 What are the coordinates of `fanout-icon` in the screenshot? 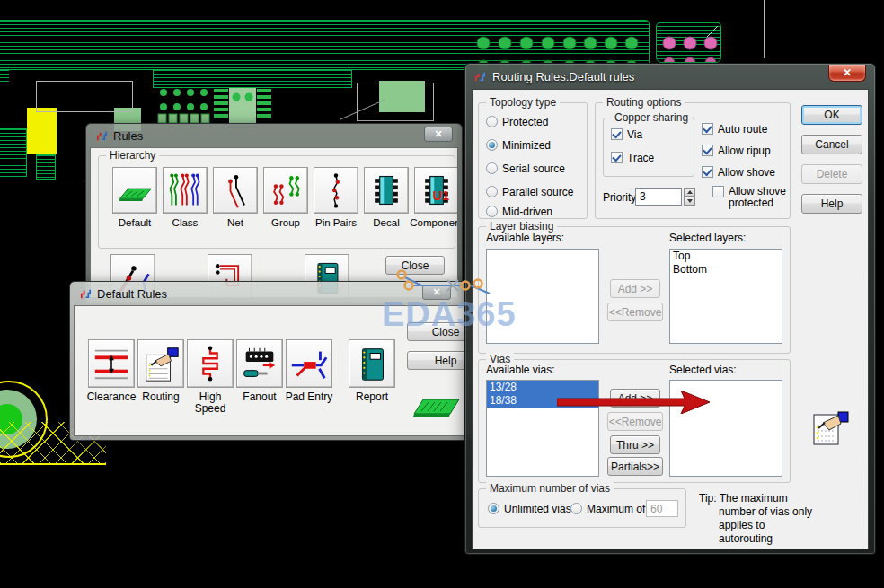 It's located at (260, 364).